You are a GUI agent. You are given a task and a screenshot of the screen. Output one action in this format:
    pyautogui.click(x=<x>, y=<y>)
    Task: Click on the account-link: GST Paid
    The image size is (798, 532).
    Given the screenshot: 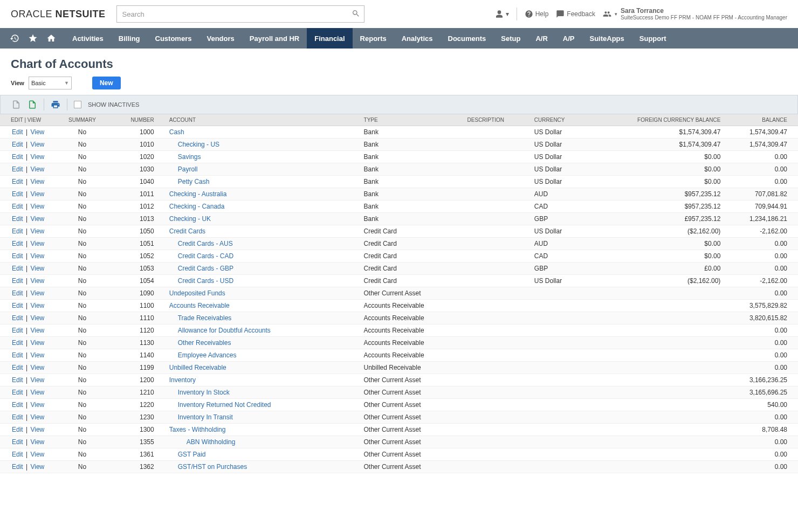 What is the action you would take?
    pyautogui.click(x=188, y=454)
    